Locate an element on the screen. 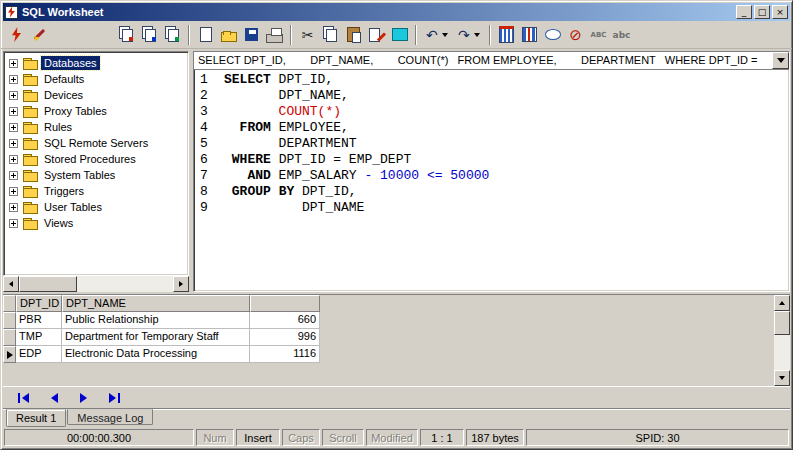 This screenshot has width=793, height=450. tree-item-defaults: Defaults is located at coordinates (97, 79).